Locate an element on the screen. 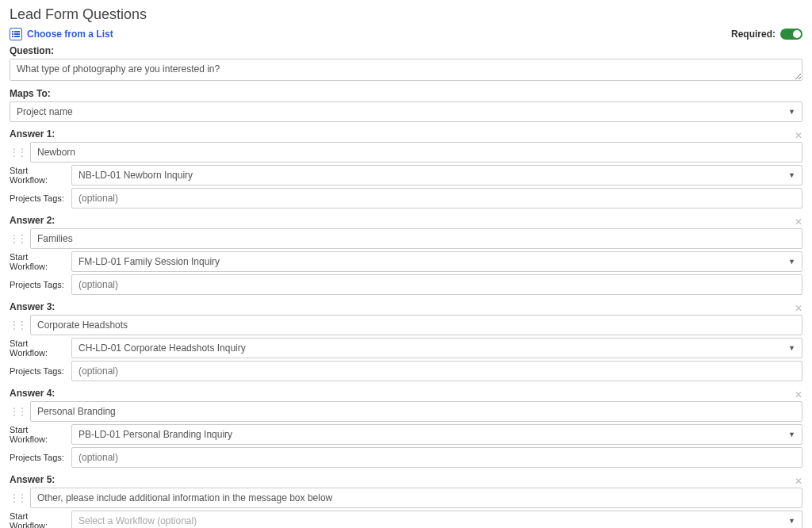 This screenshot has width=812, height=528. workflow-select: FM-LD-01 Family Session Inquiry ▼ is located at coordinates (437, 262).